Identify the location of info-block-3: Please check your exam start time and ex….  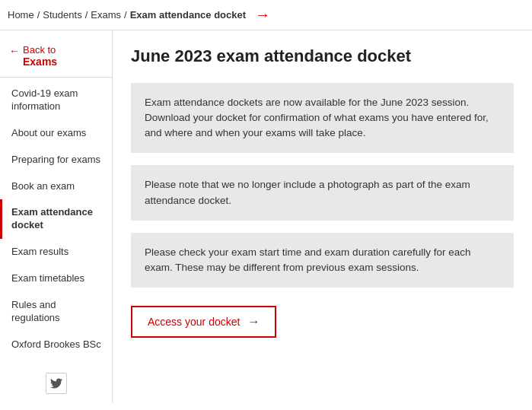
(323, 260).